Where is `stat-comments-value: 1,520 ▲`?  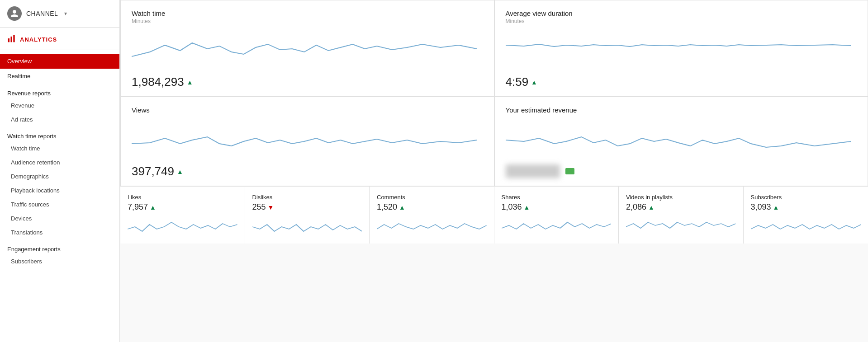 stat-comments-value: 1,520 ▲ is located at coordinates (432, 207).